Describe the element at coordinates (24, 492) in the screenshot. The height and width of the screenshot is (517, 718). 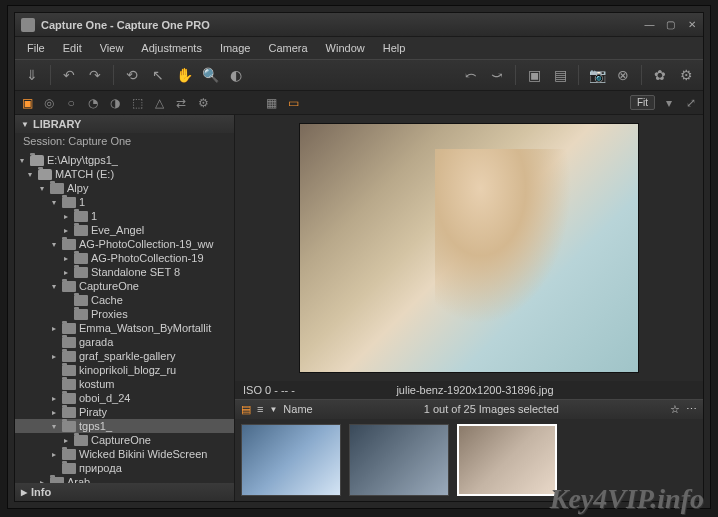
I see `expand-arrow-icon: ▶` at that location.